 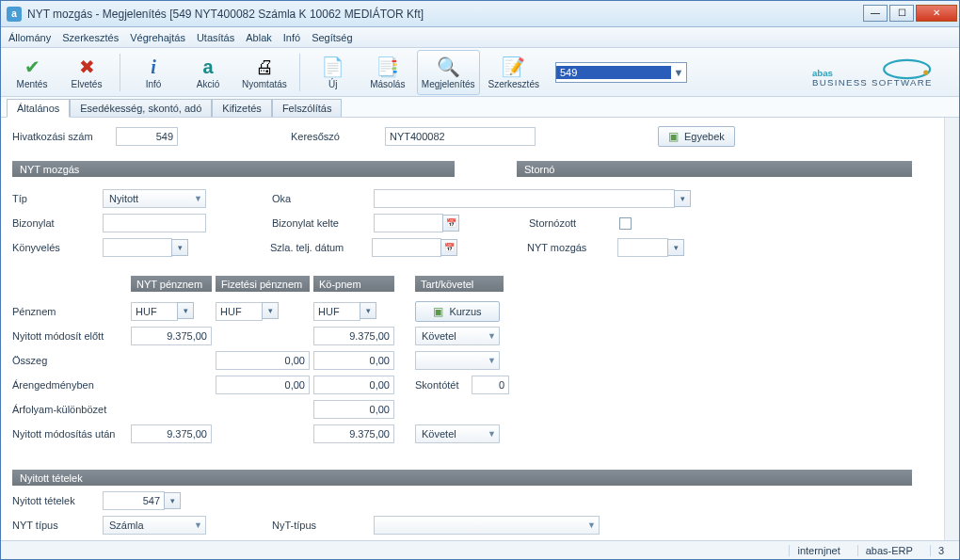 I want to click on arengedmeny-ko: 0,00, so click(x=354, y=385).